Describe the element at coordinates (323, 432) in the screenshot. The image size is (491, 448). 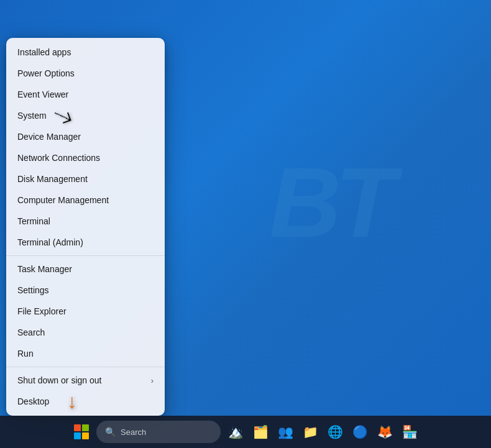
I see `taskbar-icons: 🏔️🗂️👥📁🌐🔵🦊🏪` at that location.